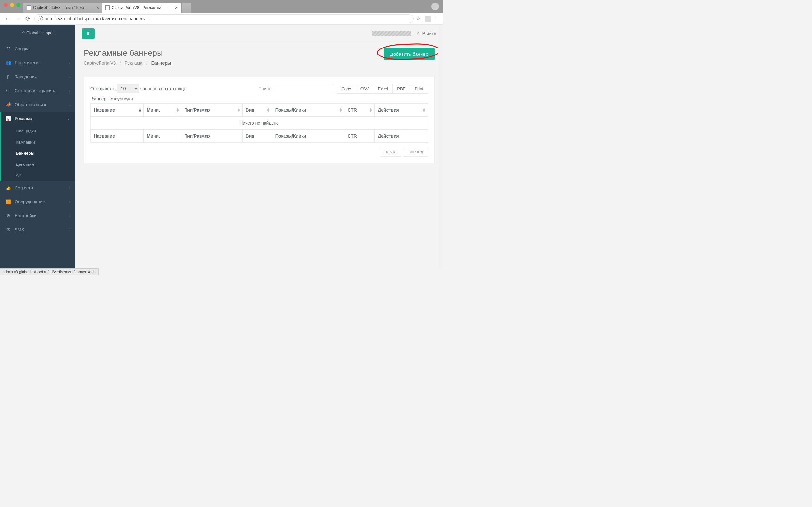 Image resolution: width=812 pixels, height=507 pixels. What do you see at coordinates (38, 119) in the screenshot?
I see `sidebar-item: 📊 Реклама ⌄` at bounding box center [38, 119].